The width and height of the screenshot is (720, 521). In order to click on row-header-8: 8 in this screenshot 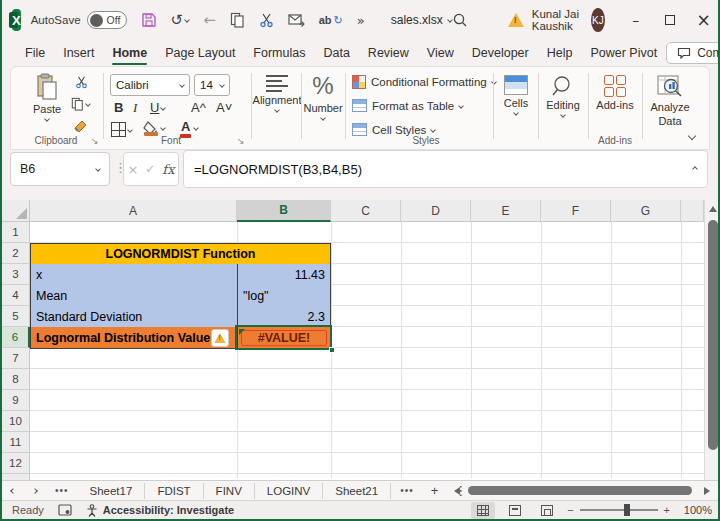, I will do `click(16, 380)`.